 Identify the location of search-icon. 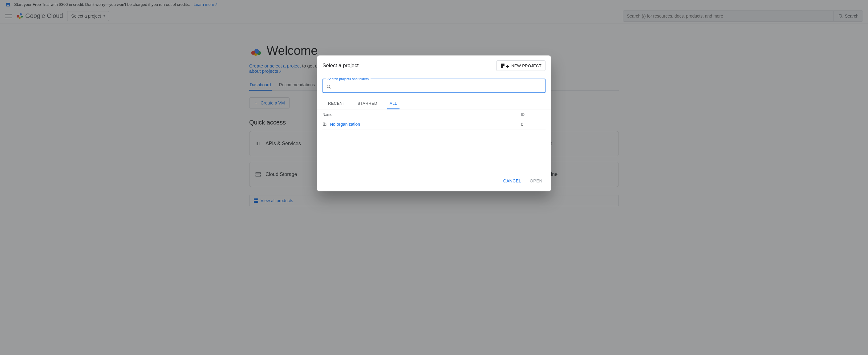
(329, 87).